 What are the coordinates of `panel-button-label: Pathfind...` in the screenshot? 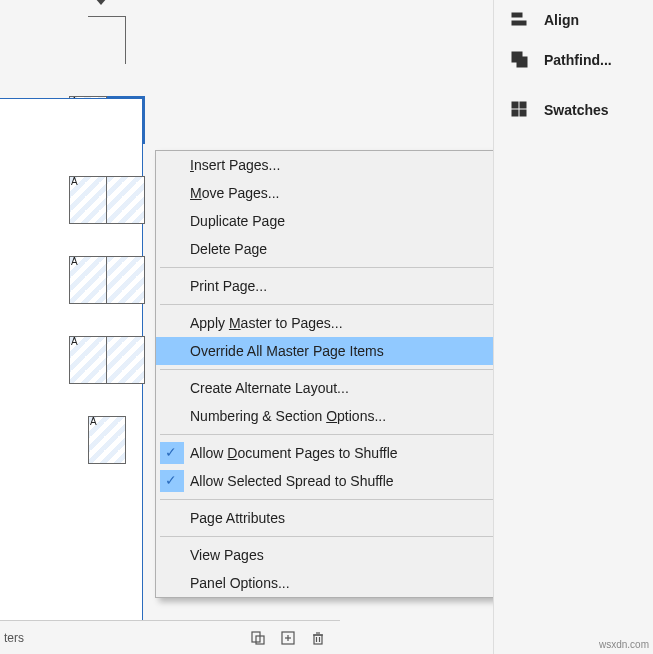 It's located at (578, 60).